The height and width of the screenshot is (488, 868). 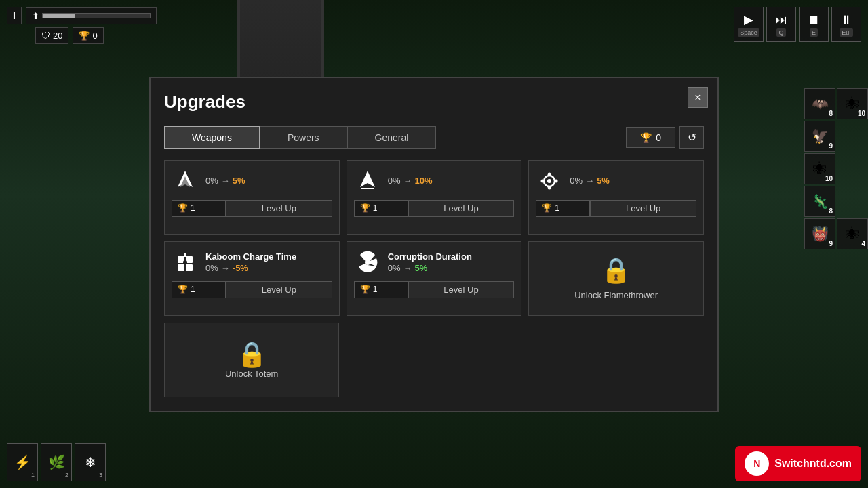 What do you see at coordinates (452, 180) in the screenshot?
I see `upgrade-stat-2: 0% → 10%` at bounding box center [452, 180].